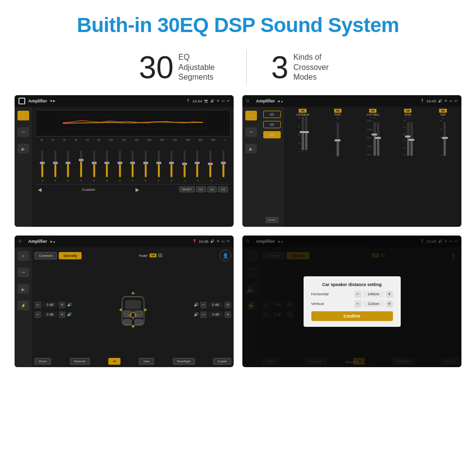  Describe the element at coordinates (352, 302) in the screenshot. I see `speaker-distance-dialog: Car speaker distance setting Horizontal …` at that location.